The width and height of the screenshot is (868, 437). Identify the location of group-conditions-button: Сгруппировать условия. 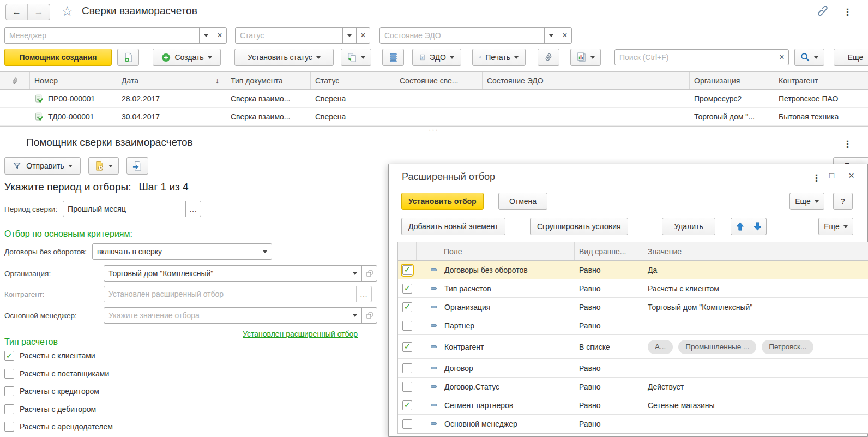
(579, 226).